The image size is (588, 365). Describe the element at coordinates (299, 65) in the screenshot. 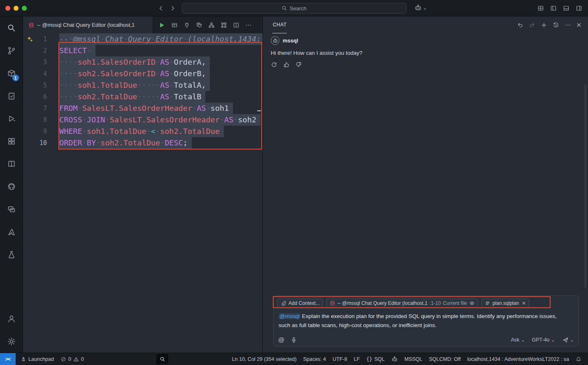

I see `thumbs-down-icon` at that location.